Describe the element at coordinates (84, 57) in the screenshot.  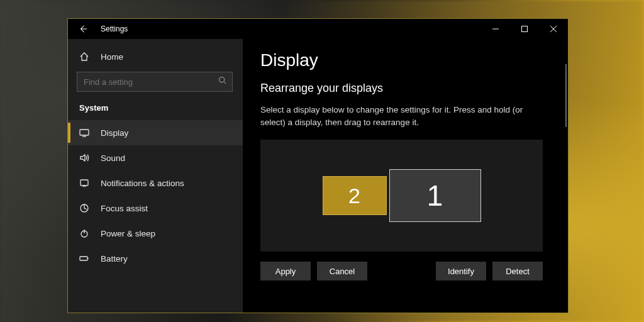
I see `home-icon` at that location.